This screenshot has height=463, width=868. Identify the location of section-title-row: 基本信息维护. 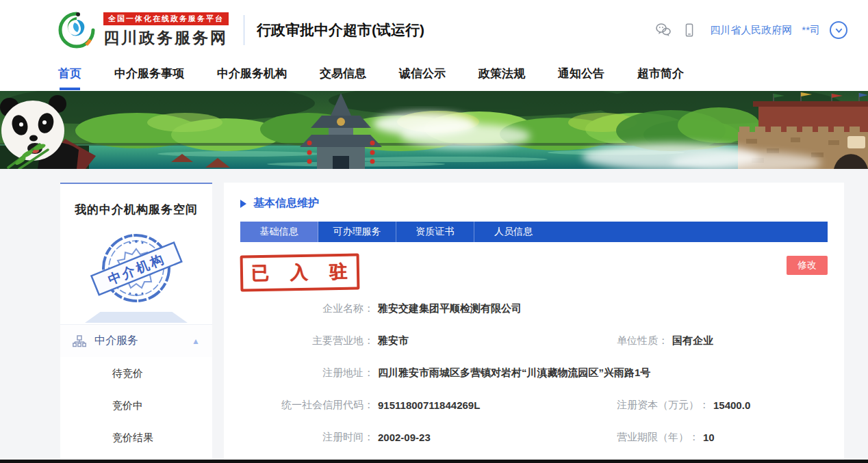
(534, 204).